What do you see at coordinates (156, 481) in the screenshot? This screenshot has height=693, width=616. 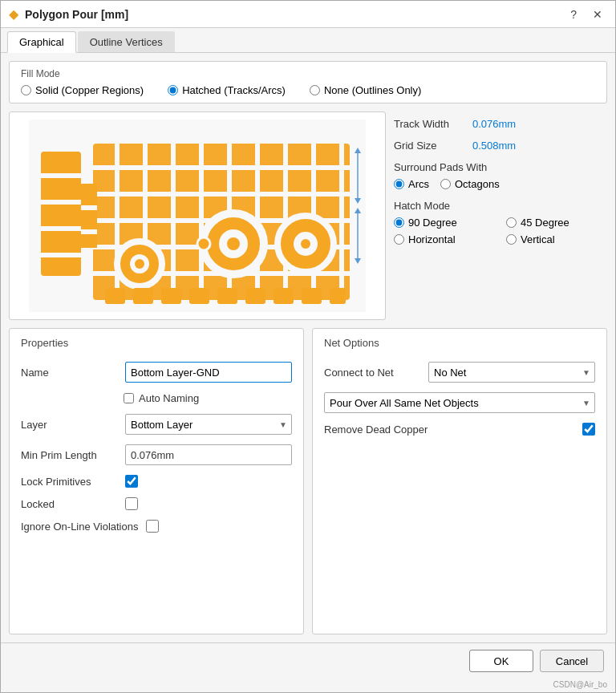 I see `lock-primitives-row: Lock Primitives` at bounding box center [156, 481].